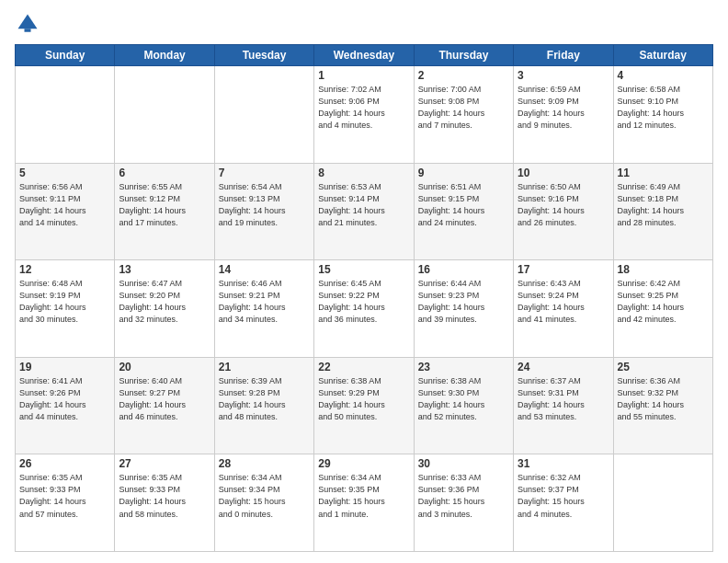 The image size is (728, 563). I want to click on day-info: Sunrise: 6:56 AM Sunset: 9:11 PM Dayligh…, so click(64, 205).